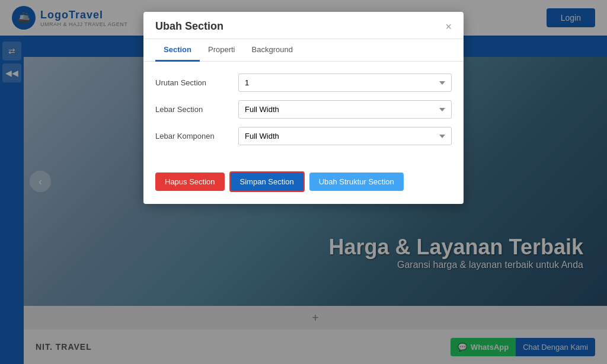  I want to click on urutan-label: Urutan Section, so click(197, 83).